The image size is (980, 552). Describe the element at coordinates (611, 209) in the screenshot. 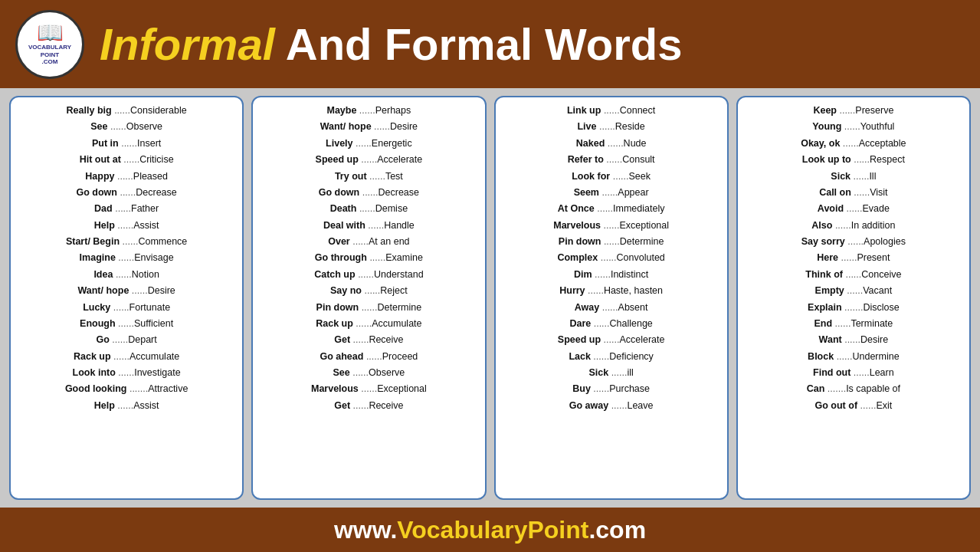

I see `vocab-item: At Once ......Immediately` at that location.